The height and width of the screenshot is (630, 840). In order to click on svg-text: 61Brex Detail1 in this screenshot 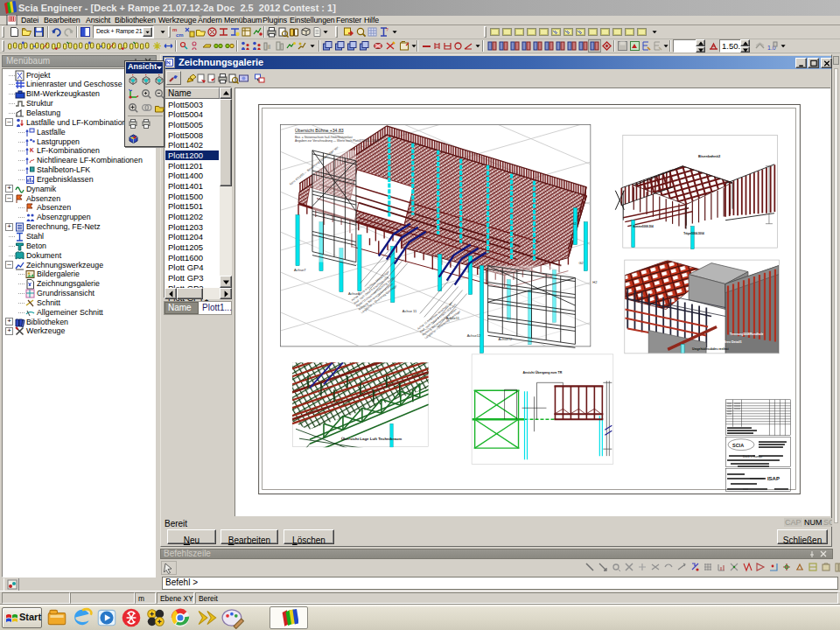, I will do `click(732, 342)`.